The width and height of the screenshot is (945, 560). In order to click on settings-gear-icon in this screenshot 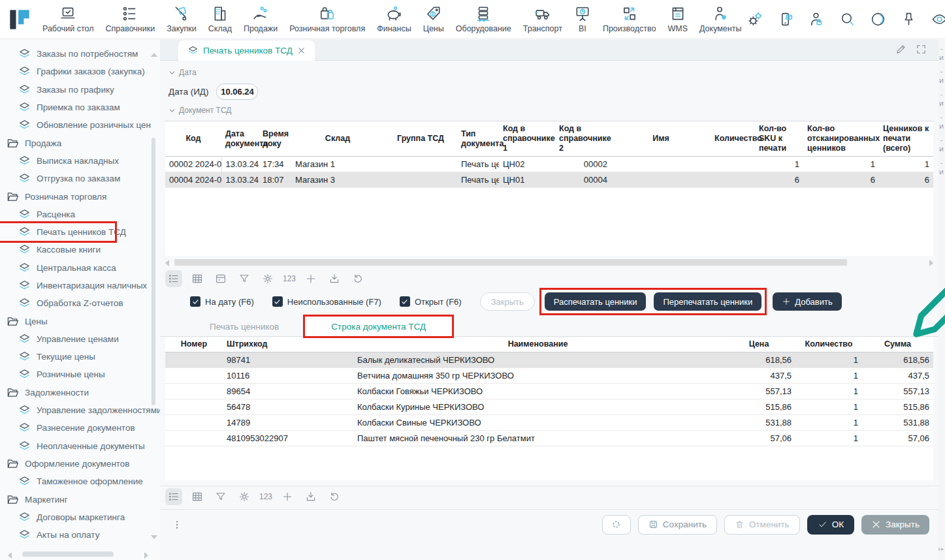, I will do `click(244, 497)`.